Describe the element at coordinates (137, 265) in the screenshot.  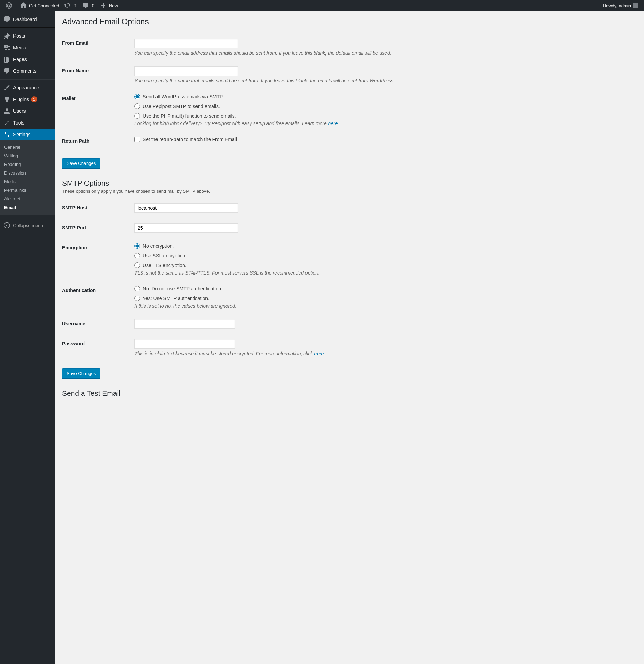
I see `encryption-radio-tls` at that location.